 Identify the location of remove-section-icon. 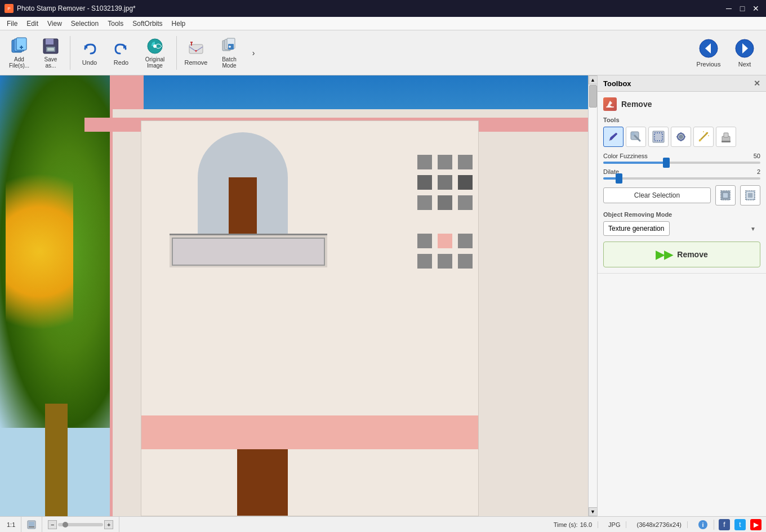
(610, 104).